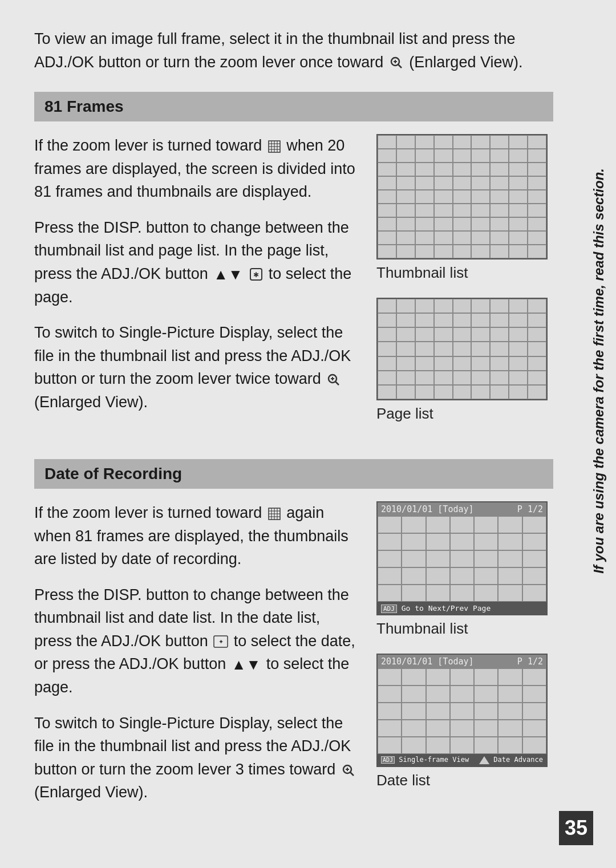 This screenshot has height=868, width=616. Describe the element at coordinates (465, 654) in the screenshot. I see `date-recording-images: 2010/01/01 [Today] P 1/2 for(let i=0;i<3…` at that location.